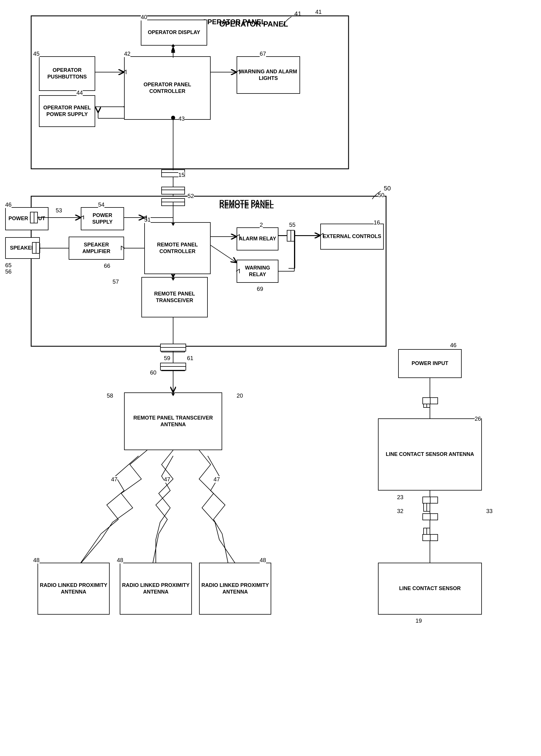 The height and width of the screenshot is (756, 541). Describe the element at coordinates (116, 282) in the screenshot. I see `ref-57: 57` at that location.